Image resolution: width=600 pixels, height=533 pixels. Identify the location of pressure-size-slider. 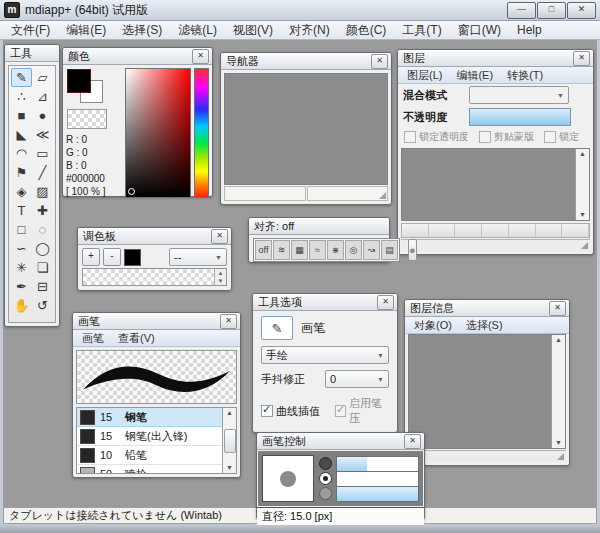
(369, 464).